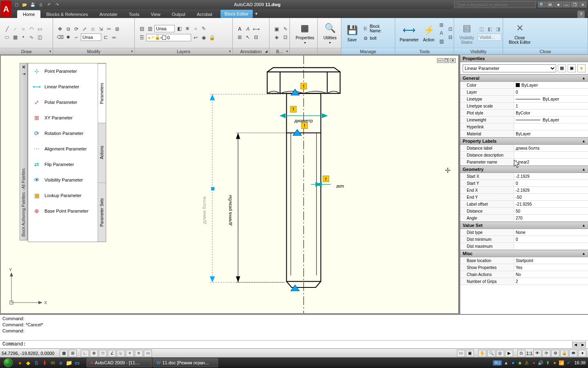  What do you see at coordinates (121, 353) in the screenshot?
I see `ducs-toggle: ⟀` at bounding box center [121, 353].